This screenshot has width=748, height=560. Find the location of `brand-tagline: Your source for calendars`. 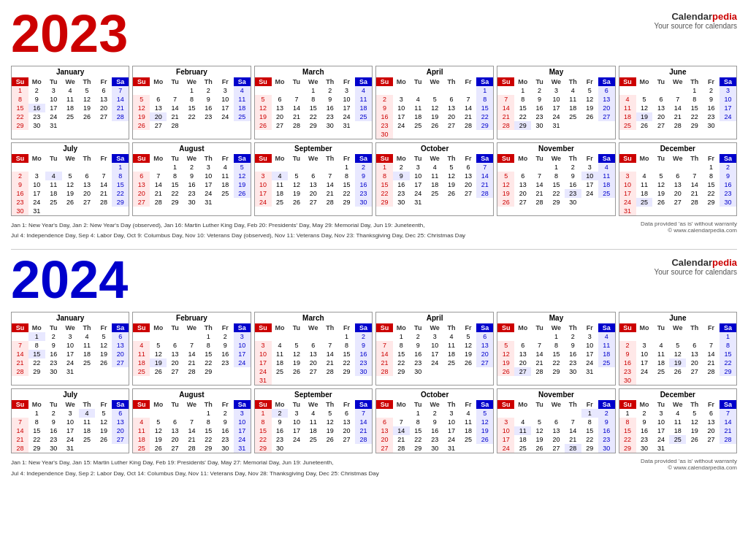

brand-tagline: Your source for calendars is located at coordinates (695, 26).